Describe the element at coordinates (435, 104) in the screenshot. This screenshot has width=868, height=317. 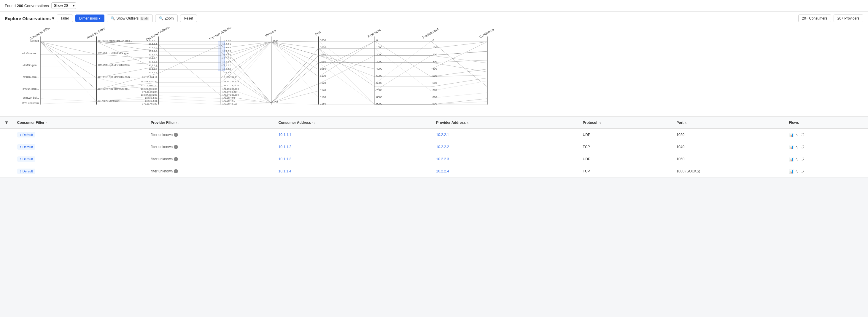
I see `svg-text: 900` at that location.